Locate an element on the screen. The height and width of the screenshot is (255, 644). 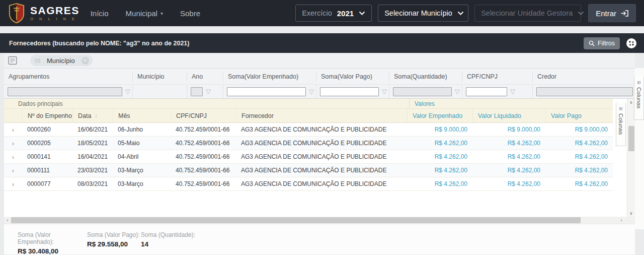
panel-toggle-icon is located at coordinates (13, 60).